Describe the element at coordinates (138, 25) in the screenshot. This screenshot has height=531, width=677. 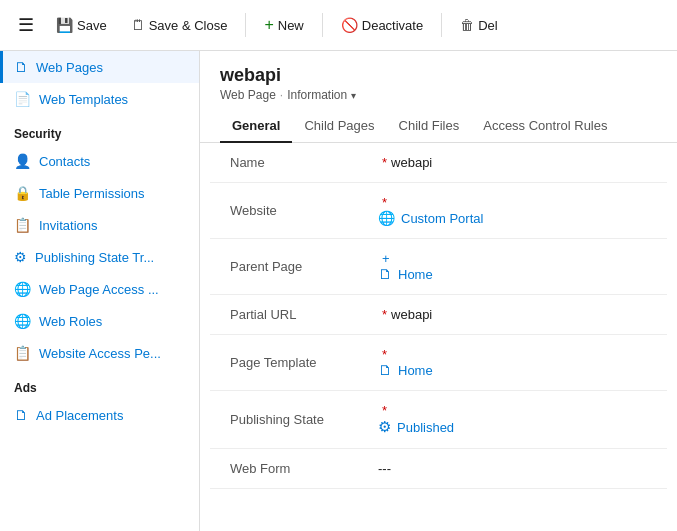
I see `save-close-icon: 🗒` at that location.